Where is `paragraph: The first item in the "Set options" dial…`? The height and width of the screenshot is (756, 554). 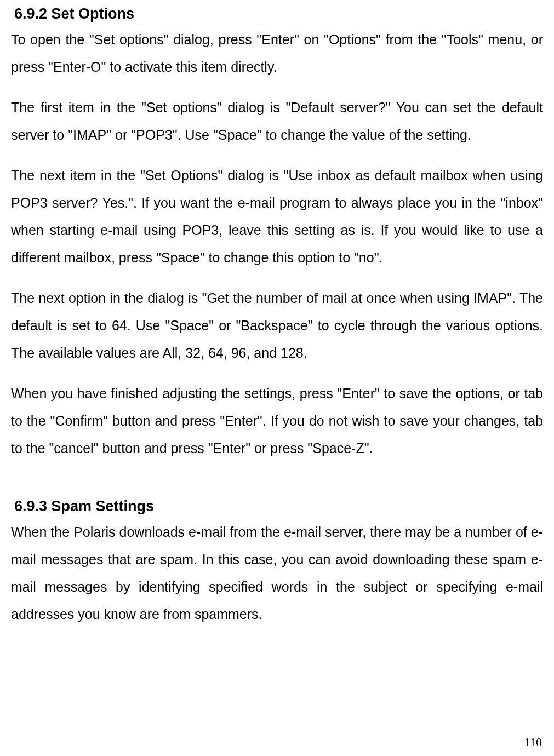 paragraph: The first item in the "Set options" dial… is located at coordinates (277, 121).